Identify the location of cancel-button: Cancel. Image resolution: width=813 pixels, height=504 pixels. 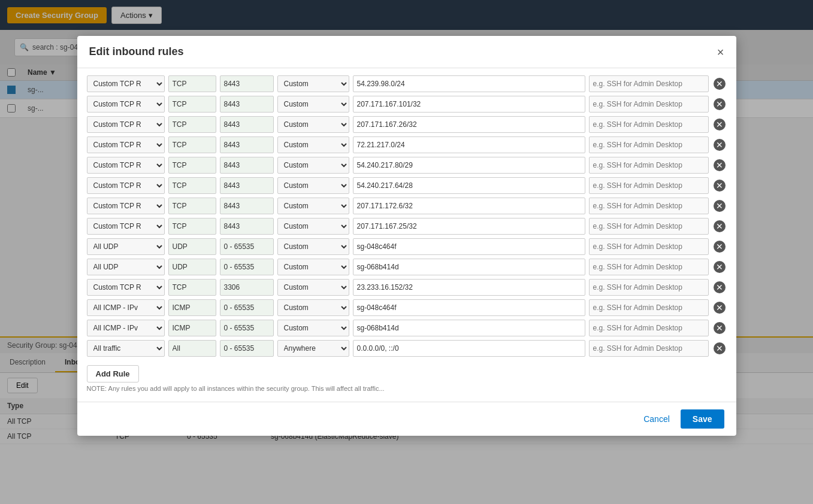
(657, 419).